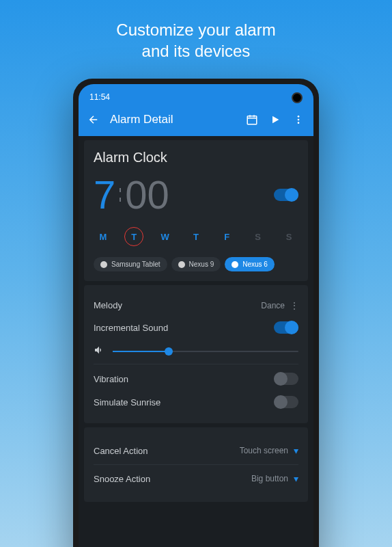 The width and height of the screenshot is (392, 547). I want to click on more-icon, so click(298, 120).